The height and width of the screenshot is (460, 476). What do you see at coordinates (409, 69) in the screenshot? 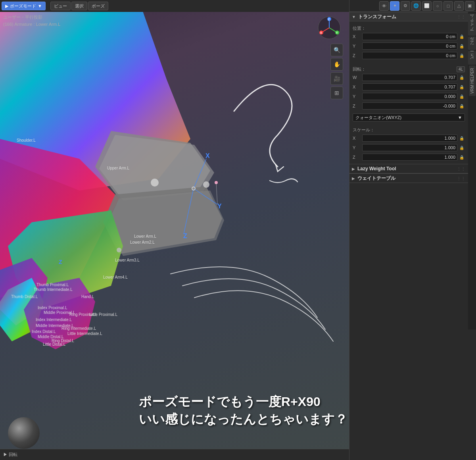
I see `rotation-label-row: 回転： 4L` at bounding box center [409, 69].